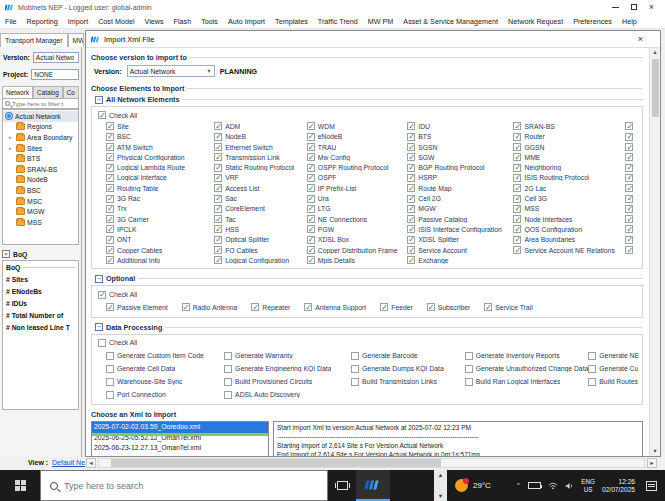  What do you see at coordinates (357, 260) in the screenshot?
I see `element-checkbox: Mpls Details` at bounding box center [357, 260].